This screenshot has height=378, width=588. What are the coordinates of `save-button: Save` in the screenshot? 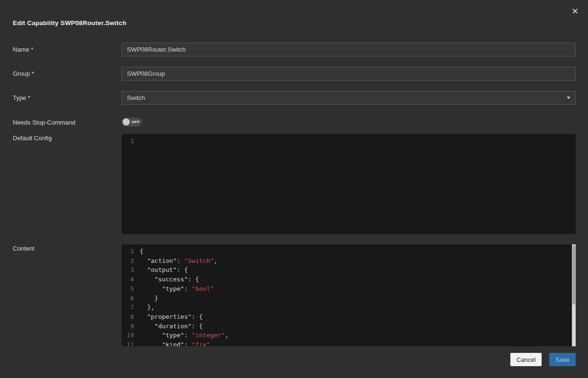 It's located at (562, 360).